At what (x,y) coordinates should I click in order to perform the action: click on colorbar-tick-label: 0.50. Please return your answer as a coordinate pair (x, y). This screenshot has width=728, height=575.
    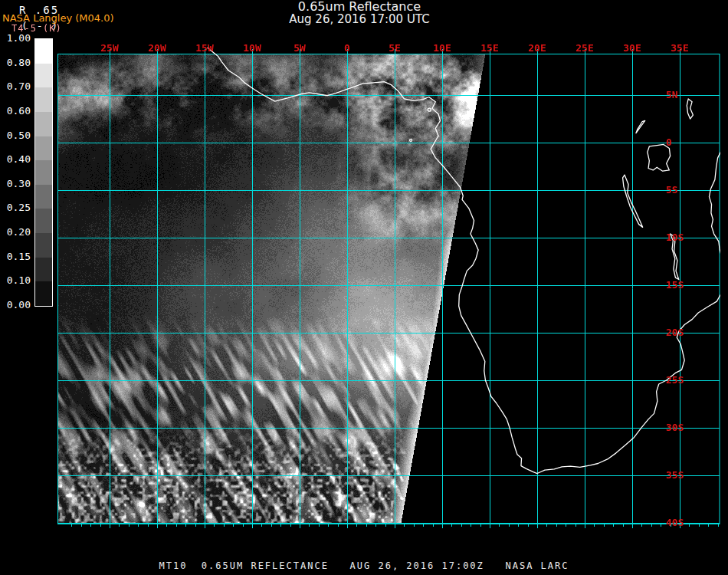
    Looking at the image, I should click on (15, 136).